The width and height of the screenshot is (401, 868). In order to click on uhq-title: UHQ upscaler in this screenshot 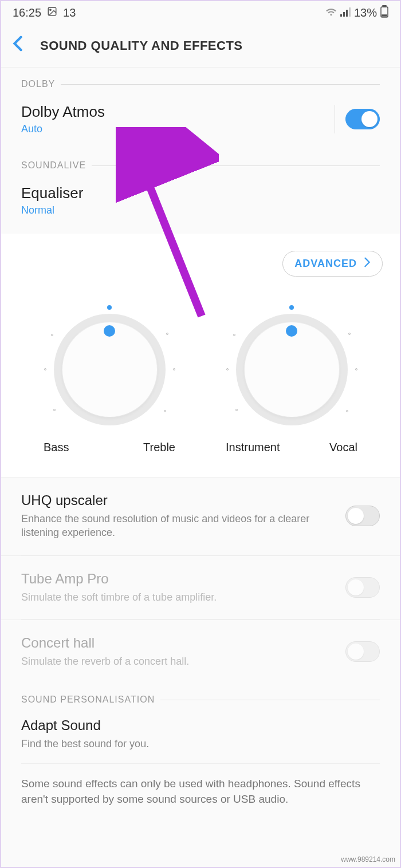, I will do `click(178, 500)`.